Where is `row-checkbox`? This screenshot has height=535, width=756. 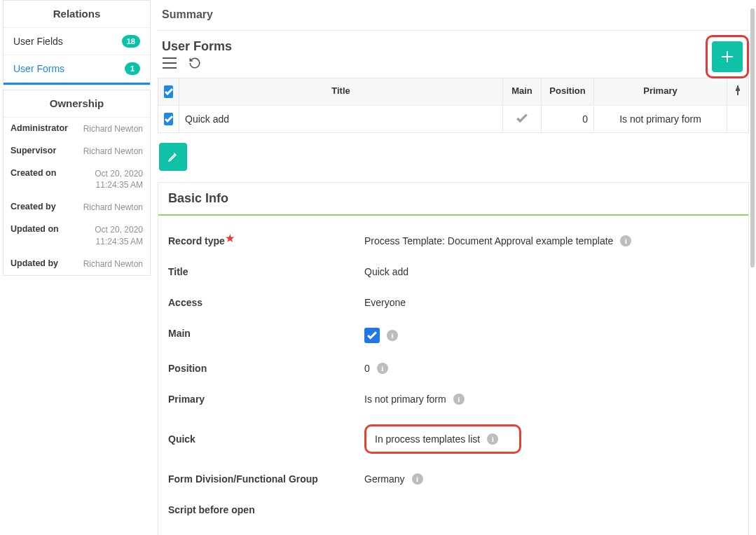
row-checkbox is located at coordinates (168, 119).